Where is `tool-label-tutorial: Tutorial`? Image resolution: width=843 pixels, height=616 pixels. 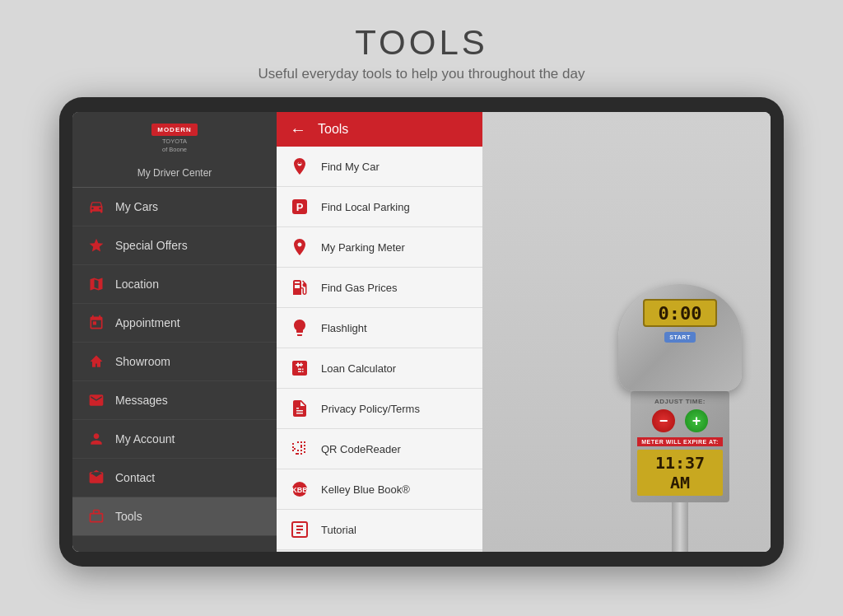 tool-label-tutorial: Tutorial is located at coordinates (339, 530).